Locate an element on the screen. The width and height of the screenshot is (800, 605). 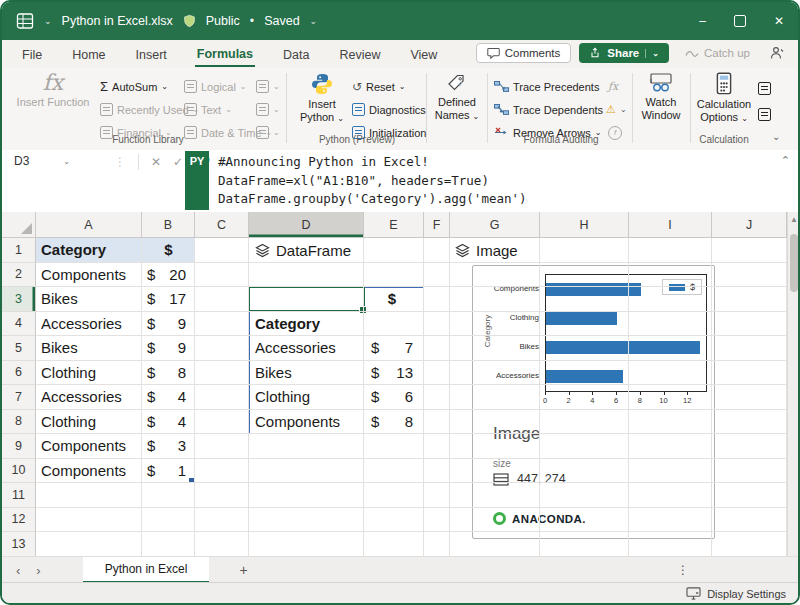
insert-function-button: fx Insert Function is located at coordinates (53, 103).